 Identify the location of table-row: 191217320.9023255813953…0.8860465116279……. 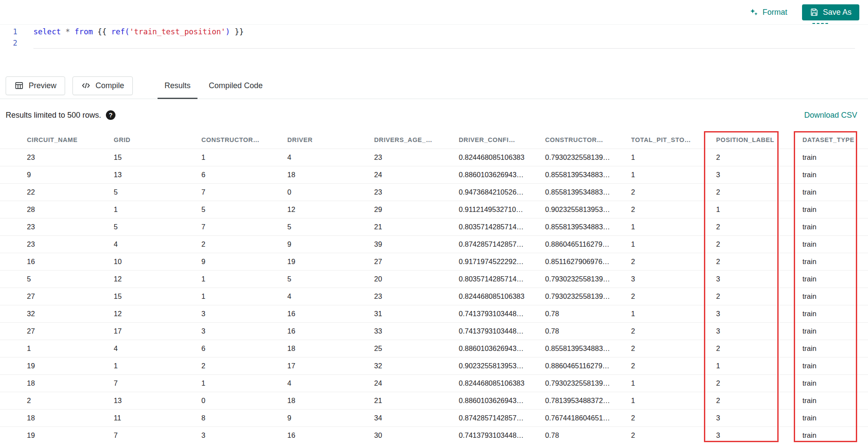
(434, 366).